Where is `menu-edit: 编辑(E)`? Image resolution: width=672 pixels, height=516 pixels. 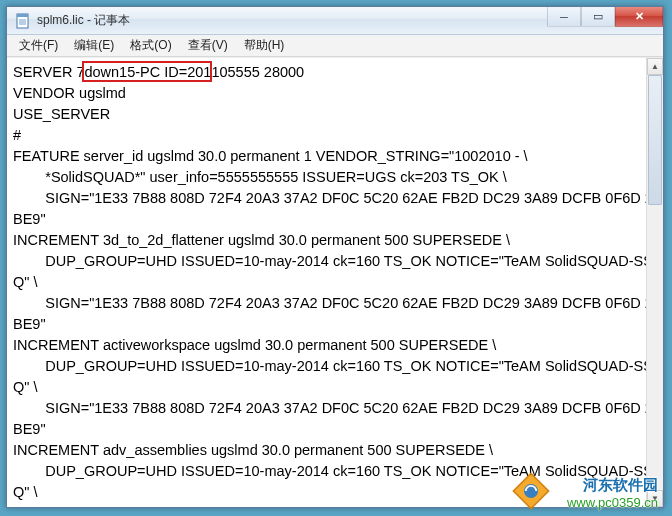
menu-edit: 编辑(E) is located at coordinates (94, 46).